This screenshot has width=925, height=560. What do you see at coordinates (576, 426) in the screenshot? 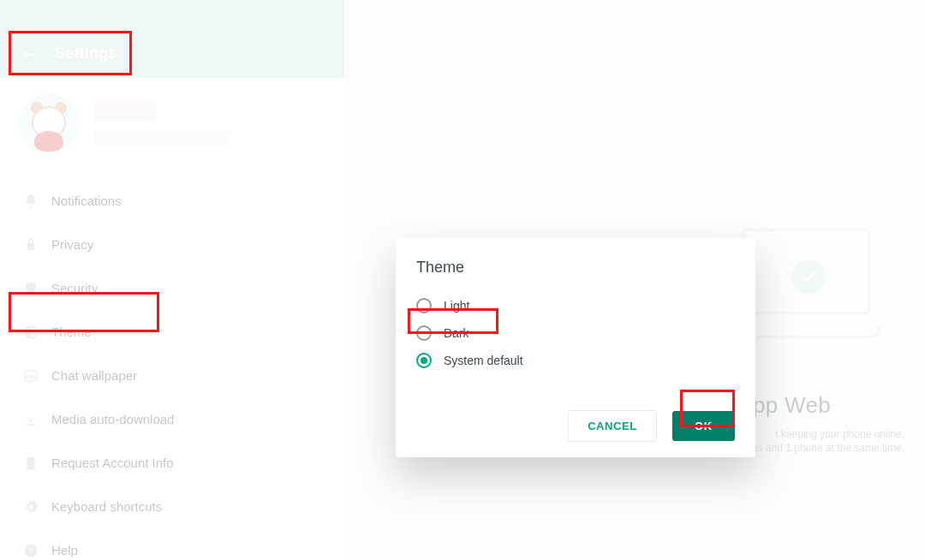
I see `dialog-actions: CANCEL OK` at bounding box center [576, 426].